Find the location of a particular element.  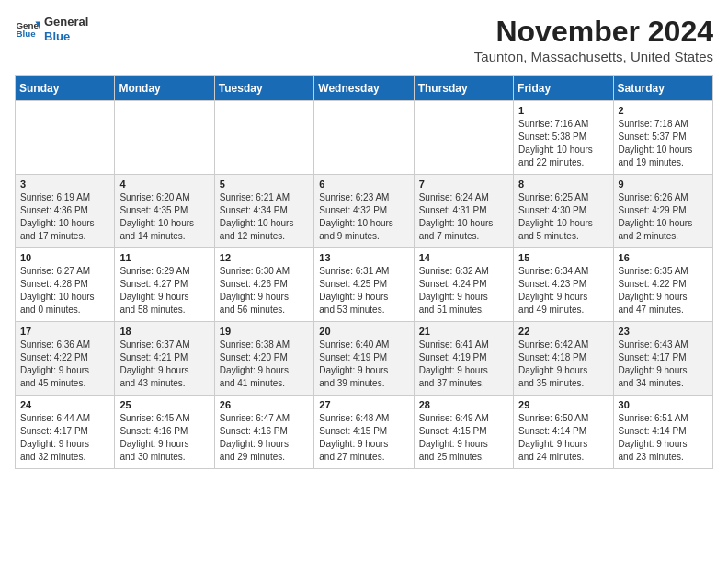

day-info: Sunrise: 6:26 AM Sunset: 4:29 PM Dayligh… is located at coordinates (664, 217).